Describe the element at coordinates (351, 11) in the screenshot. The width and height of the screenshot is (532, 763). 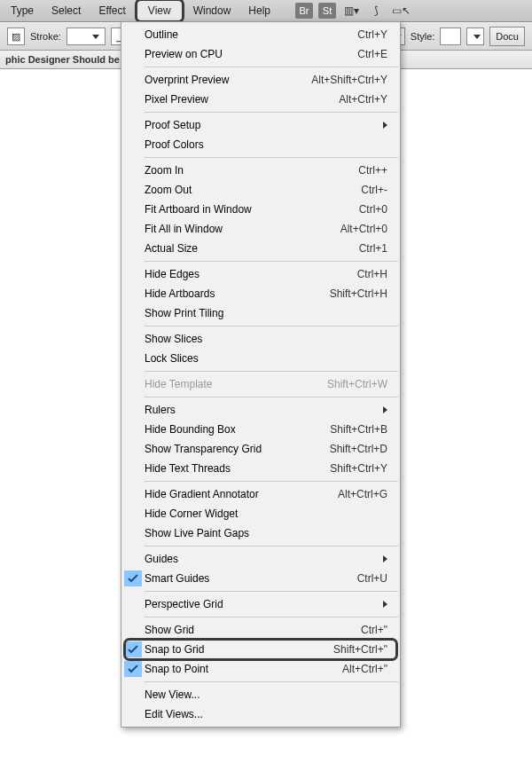
I see `arrange-documents-icon: ▥▾` at that location.